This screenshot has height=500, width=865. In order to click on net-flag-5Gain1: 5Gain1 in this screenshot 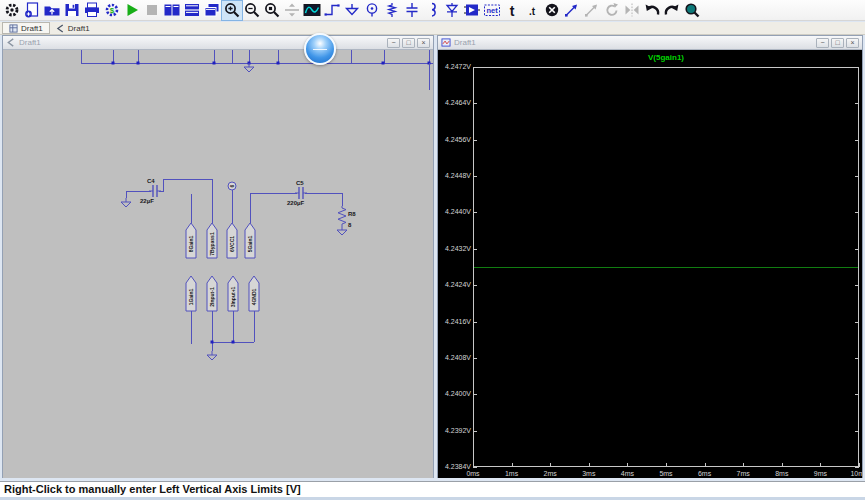, I will do `click(250, 240)`.